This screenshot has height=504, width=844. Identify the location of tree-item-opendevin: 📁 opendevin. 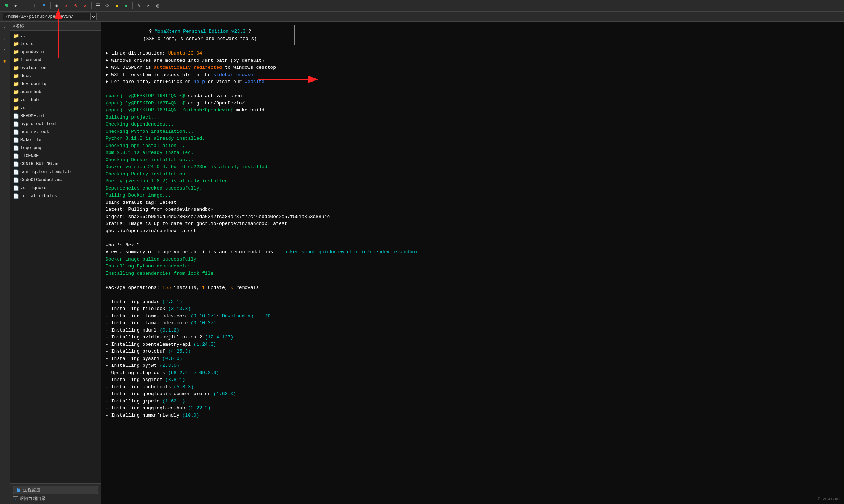
(55, 52).